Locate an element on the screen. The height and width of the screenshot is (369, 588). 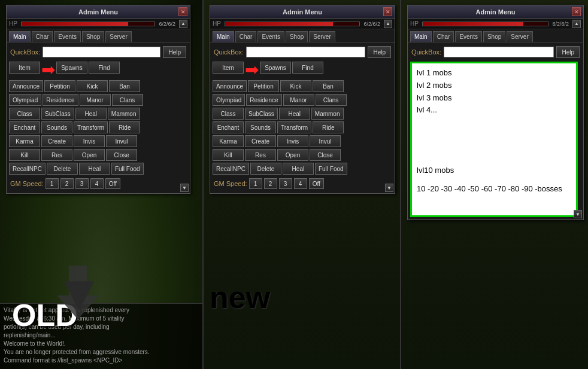
transform-button-mid: Transform is located at coordinates (295, 127).